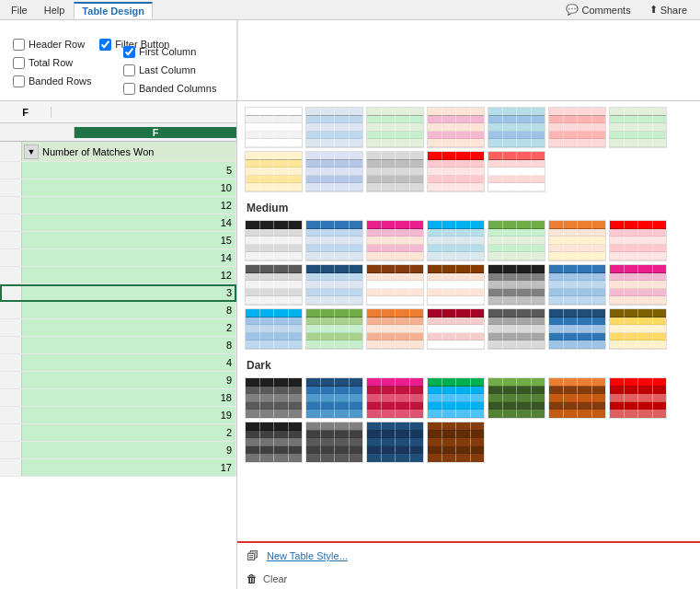 This screenshot has width=700, height=589. What do you see at coordinates (129, 88) in the screenshot?
I see `banded-columns-checkbox` at bounding box center [129, 88].